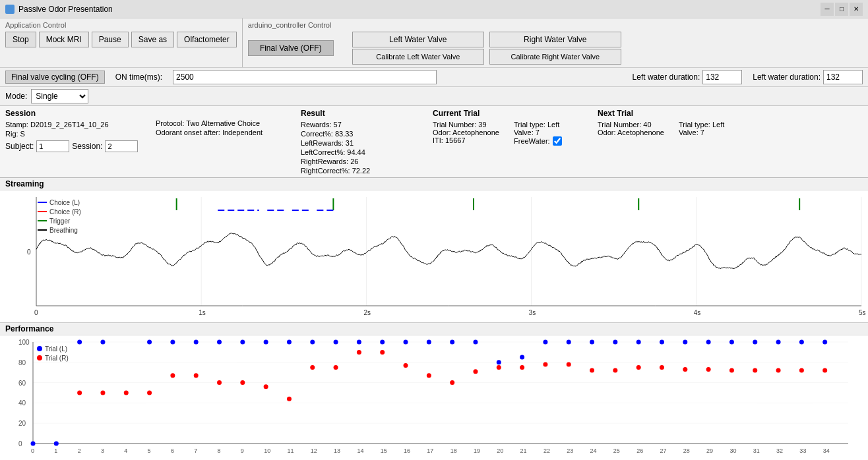 Image resolution: width=868 pixels, height=460 pixels. I want to click on right-correct-line: RightCorrect%: 72.22, so click(364, 171).